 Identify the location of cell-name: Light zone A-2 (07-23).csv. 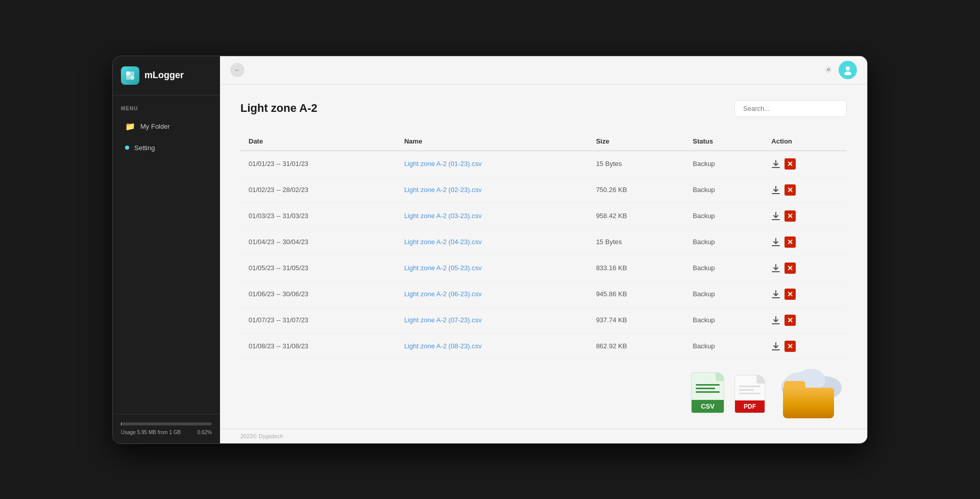
(492, 320).